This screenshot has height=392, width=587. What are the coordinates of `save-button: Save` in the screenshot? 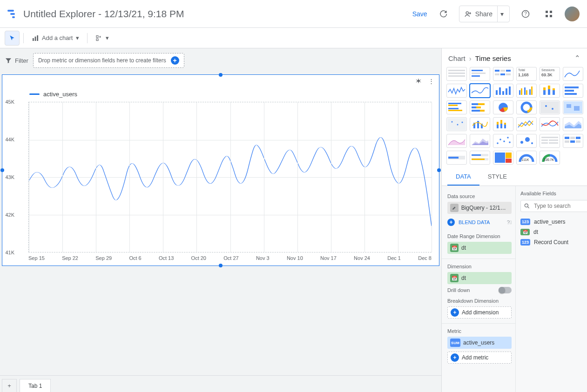 It's located at (420, 14).